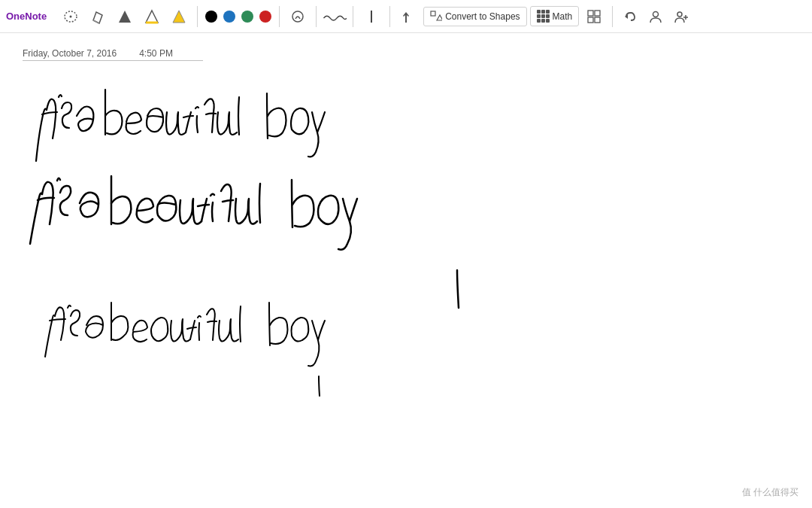 The image size is (812, 508). What do you see at coordinates (298, 17) in the screenshot?
I see `ink-effects-icon` at bounding box center [298, 17].